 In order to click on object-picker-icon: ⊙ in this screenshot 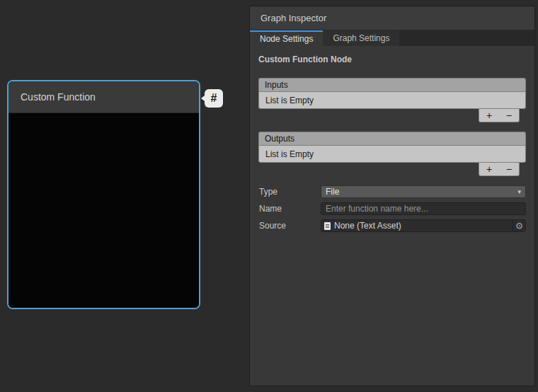, I will do `click(519, 226)`.